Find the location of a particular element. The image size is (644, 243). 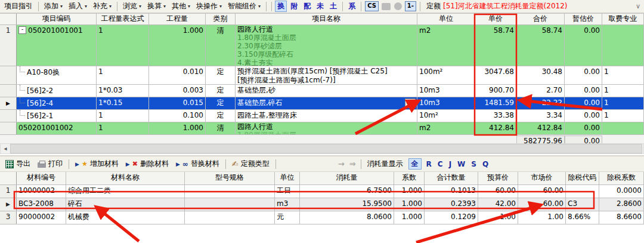

cell-name: 园路土基,整理路床 is located at coordinates (327, 116).